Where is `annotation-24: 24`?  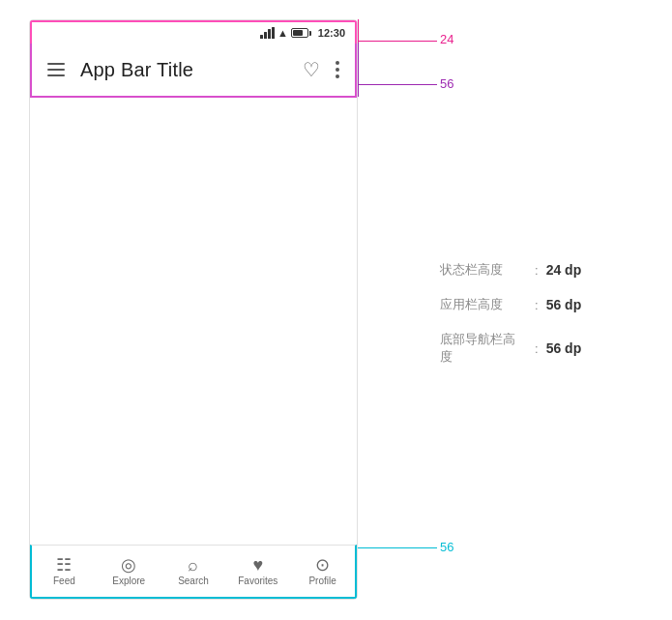 annotation-24: 24 is located at coordinates (447, 39).